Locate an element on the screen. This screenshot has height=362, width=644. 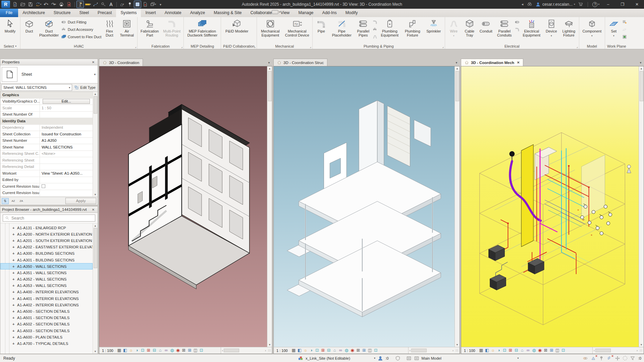
drag-on-selection-toggle is located at coordinates (618, 358).